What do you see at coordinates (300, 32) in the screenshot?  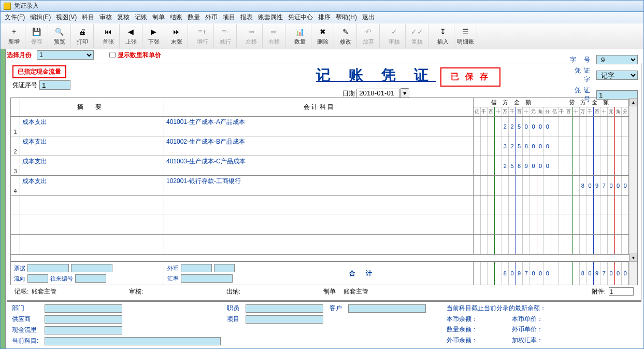 I see `数量-icon: 📊` at bounding box center [300, 32].